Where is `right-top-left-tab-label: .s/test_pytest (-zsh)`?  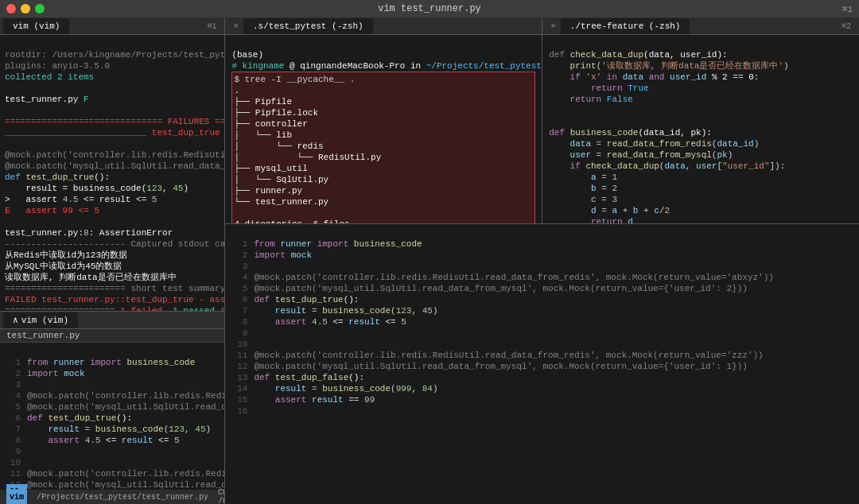
right-top-left-tab-label: .s/test_pytest (-zsh) is located at coordinates (309, 26).